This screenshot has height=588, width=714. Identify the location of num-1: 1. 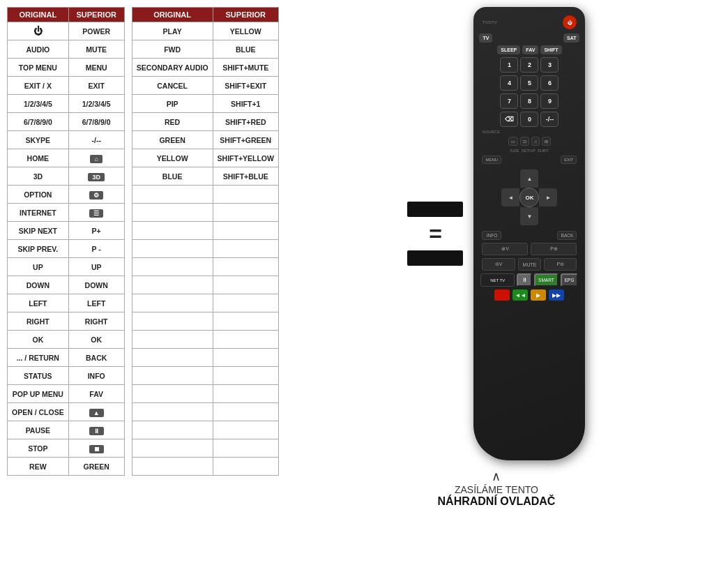
(509, 65).